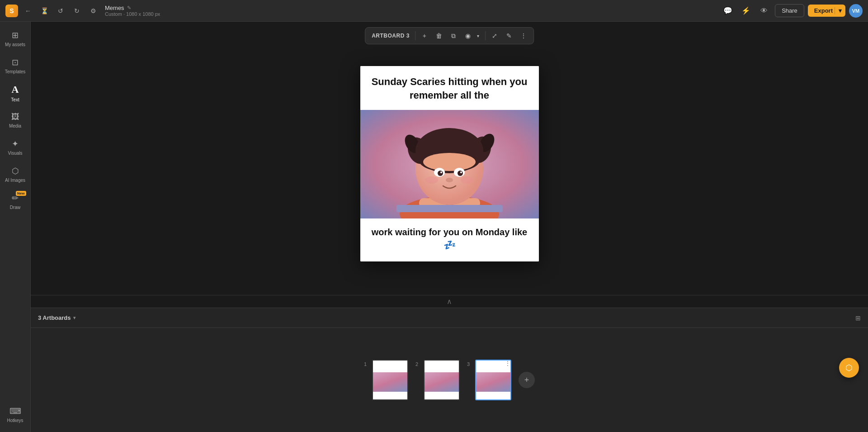 The width and height of the screenshot is (868, 432). Describe the element at coordinates (449, 164) in the screenshot. I see `meme-image` at that location.